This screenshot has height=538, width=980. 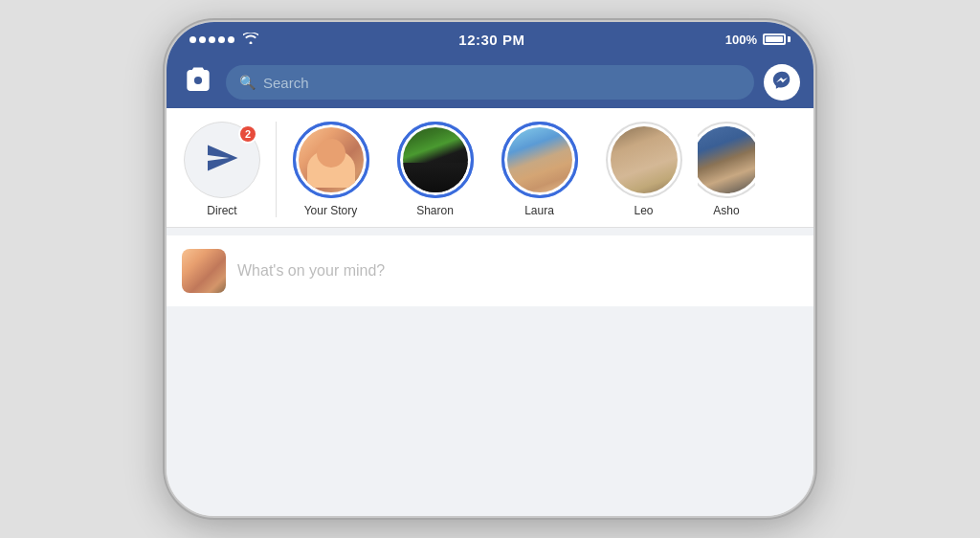 What do you see at coordinates (286, 82) in the screenshot?
I see `search-placeholder: Search` at bounding box center [286, 82].